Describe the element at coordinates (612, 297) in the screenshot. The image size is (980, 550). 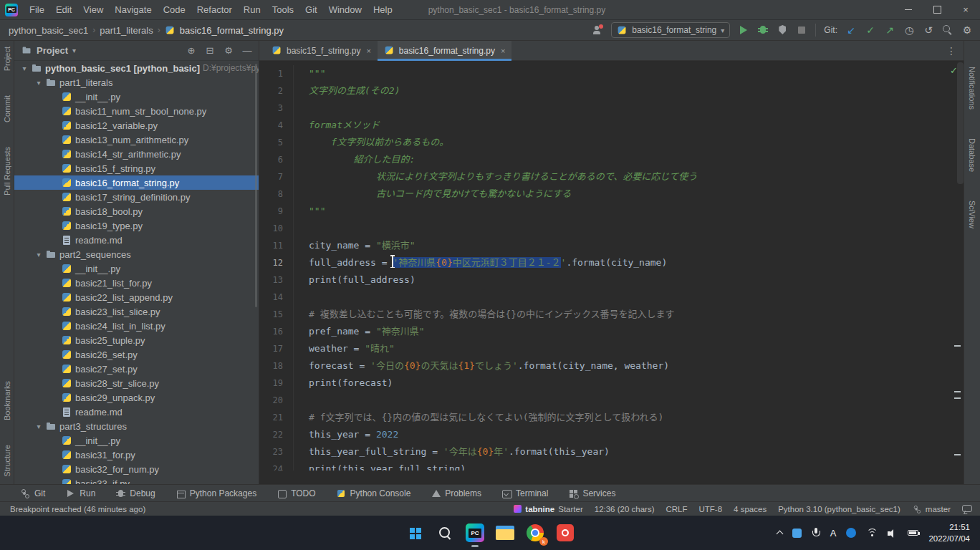
I see `code-line-14: 14` at that location.